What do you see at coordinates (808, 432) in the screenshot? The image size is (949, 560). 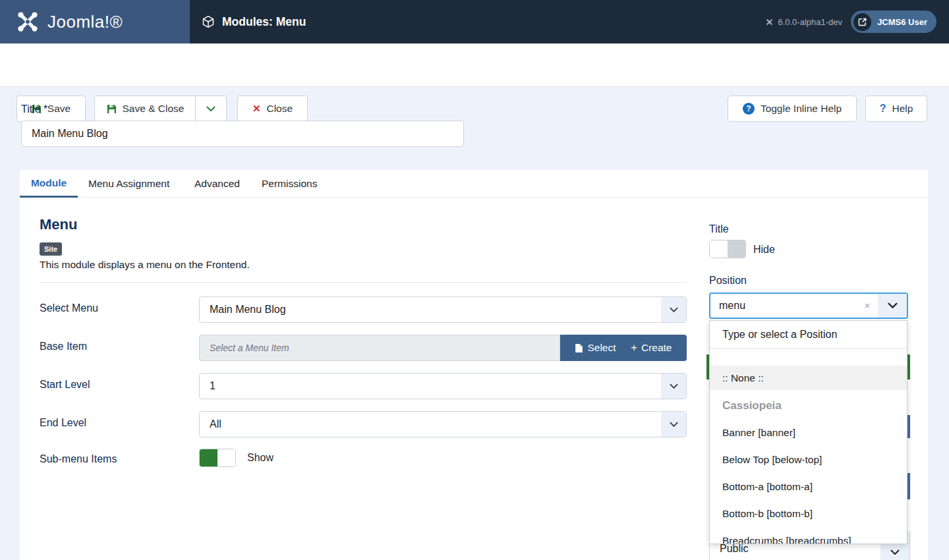 I see `position-option-banner: Banner [banner]` at bounding box center [808, 432].